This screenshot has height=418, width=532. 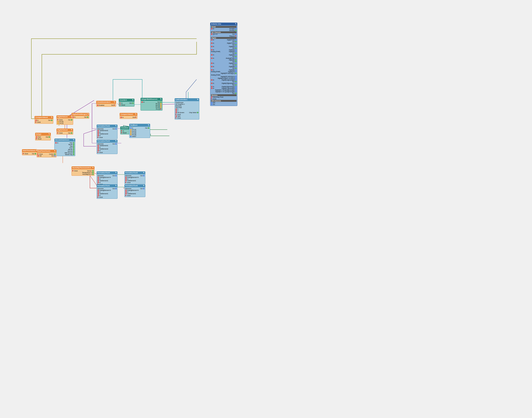 I want to click on counter2-label: Counter2, so click(x=125, y=128).